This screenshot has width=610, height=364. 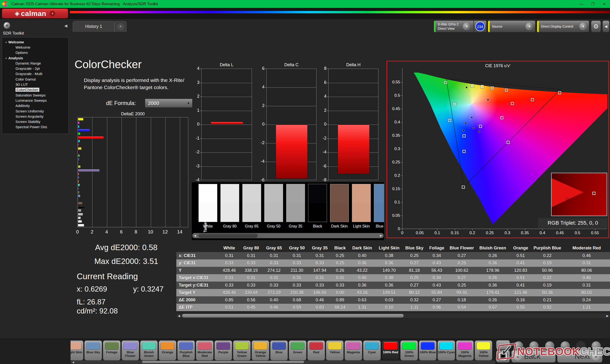 What do you see at coordinates (563, 26) in the screenshot?
I see `display-control-dropdown: Direct Display Control ▼` at bounding box center [563, 26].